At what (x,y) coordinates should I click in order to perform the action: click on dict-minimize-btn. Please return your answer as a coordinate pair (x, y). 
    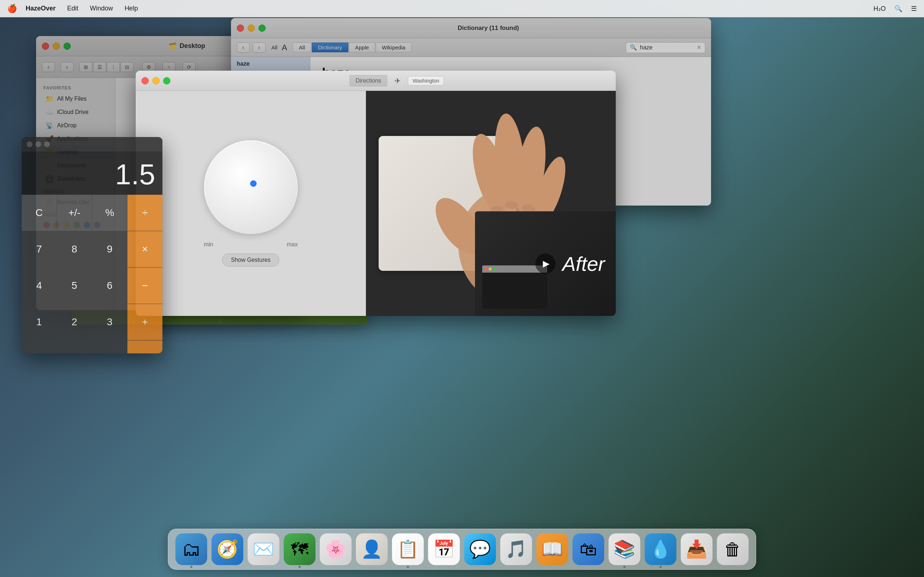
    Looking at the image, I should click on (251, 28).